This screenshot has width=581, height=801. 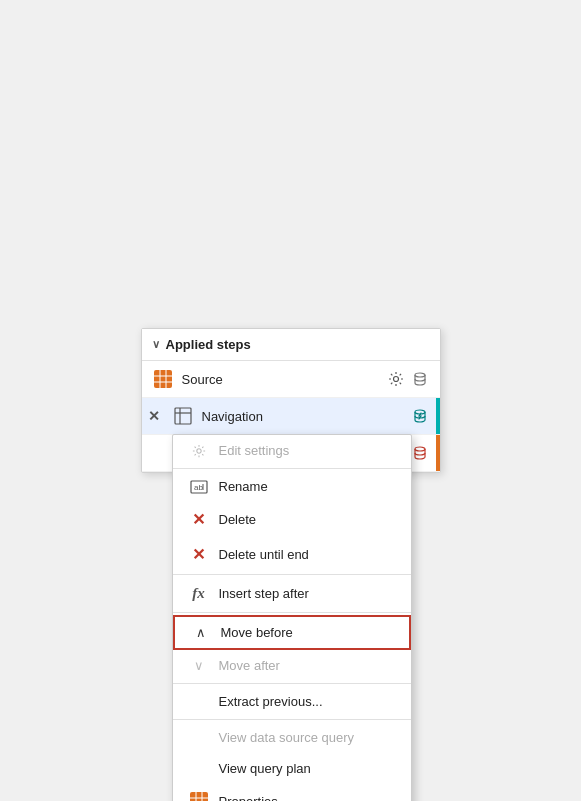 I want to click on menu-item-extract-previous: Extract previous..., so click(x=292, y=702).